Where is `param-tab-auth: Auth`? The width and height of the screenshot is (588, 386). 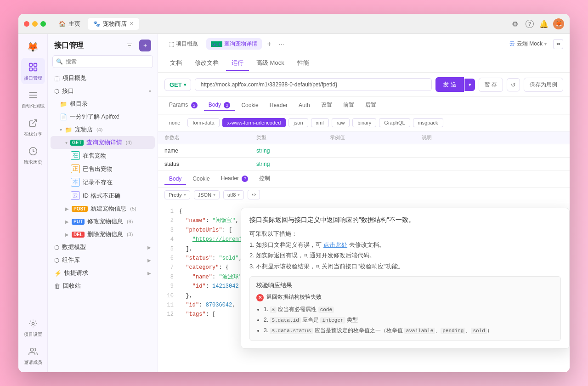 param-tab-auth: Auth is located at coordinates (304, 106).